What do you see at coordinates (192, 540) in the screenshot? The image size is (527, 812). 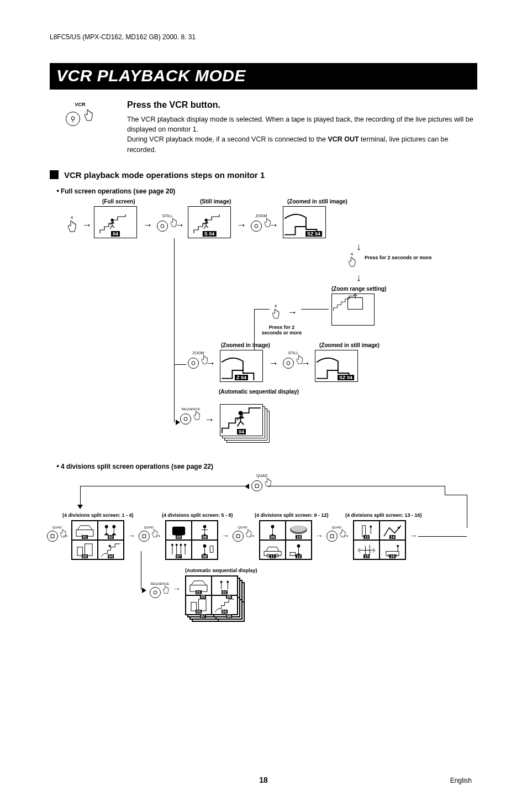 I see `quad-thumb-2: 05 06 07 08` at bounding box center [192, 540].